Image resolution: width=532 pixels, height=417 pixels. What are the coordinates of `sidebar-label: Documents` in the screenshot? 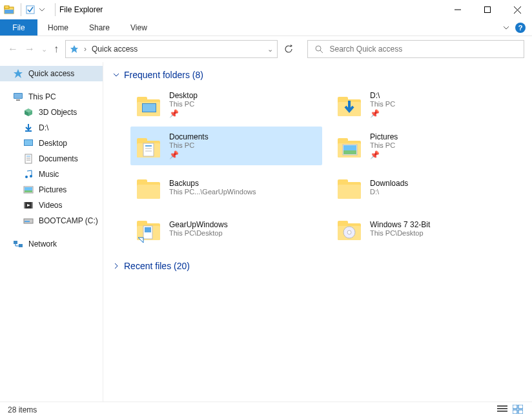 It's located at (58, 159).